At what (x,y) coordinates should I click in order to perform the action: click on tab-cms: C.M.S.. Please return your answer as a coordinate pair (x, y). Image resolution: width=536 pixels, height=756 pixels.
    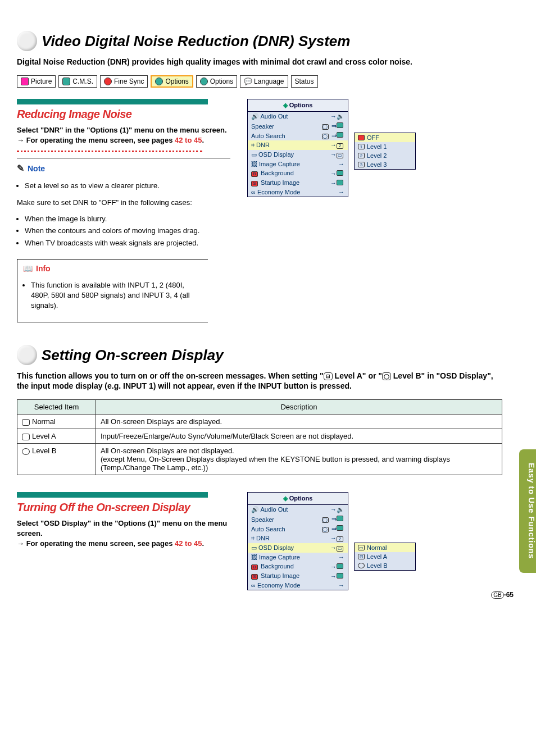
    Looking at the image, I should click on (78, 81).